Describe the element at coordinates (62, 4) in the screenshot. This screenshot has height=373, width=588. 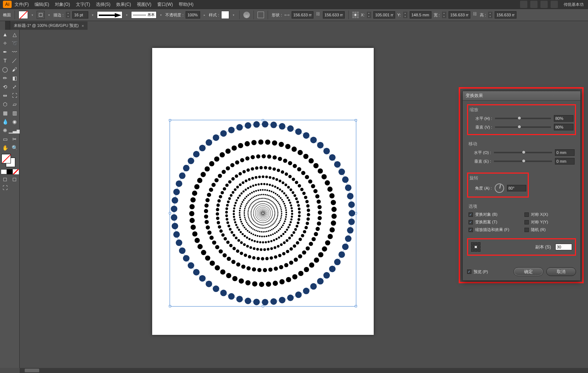
I see `menu-object: 对象(O)` at that location.